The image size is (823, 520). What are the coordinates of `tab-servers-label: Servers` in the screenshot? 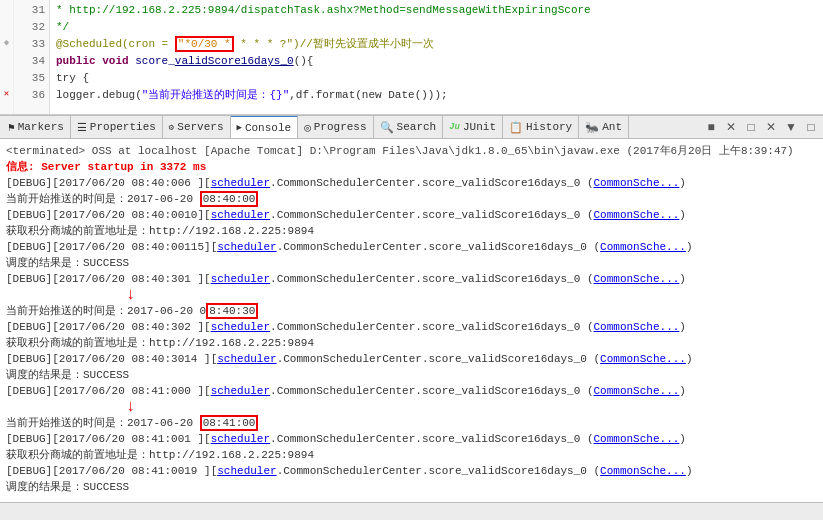 It's located at (200, 127).